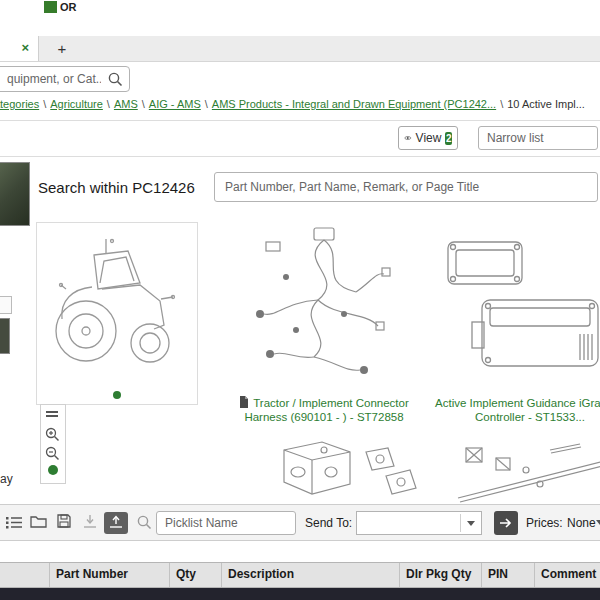 The image size is (600, 600). I want to click on valve-drawing, so click(324, 472).